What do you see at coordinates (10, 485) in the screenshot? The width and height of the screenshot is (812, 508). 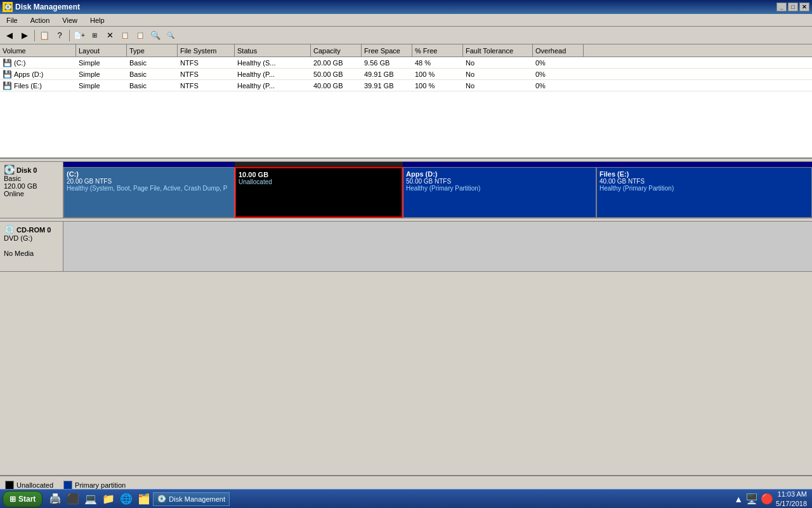 I see `legend-unalloc-box` at bounding box center [10, 485].